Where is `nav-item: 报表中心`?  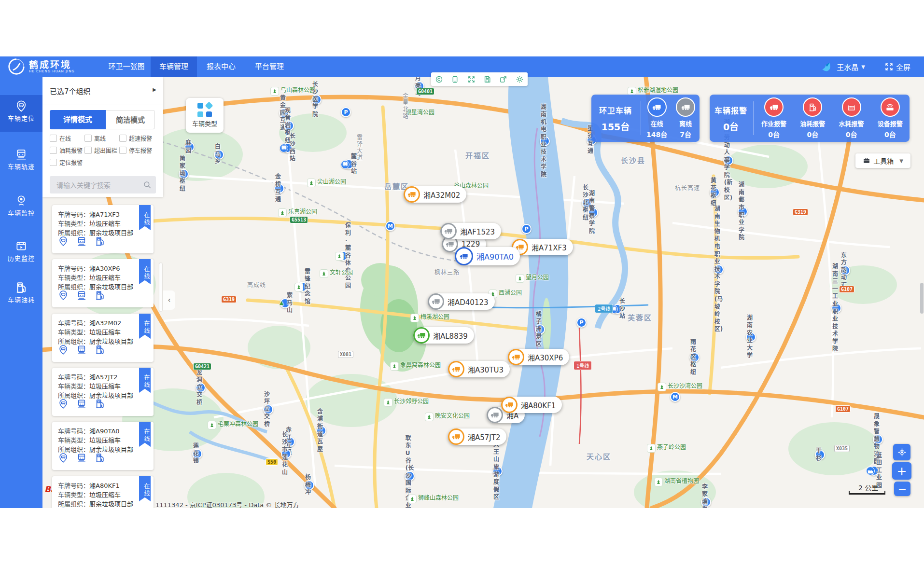
nav-item: 报表中心 is located at coordinates (221, 67).